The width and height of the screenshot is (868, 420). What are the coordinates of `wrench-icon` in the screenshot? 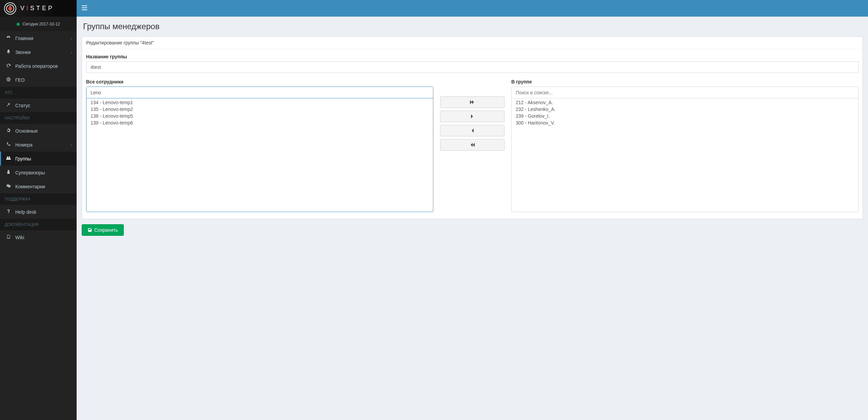 It's located at (8, 105).